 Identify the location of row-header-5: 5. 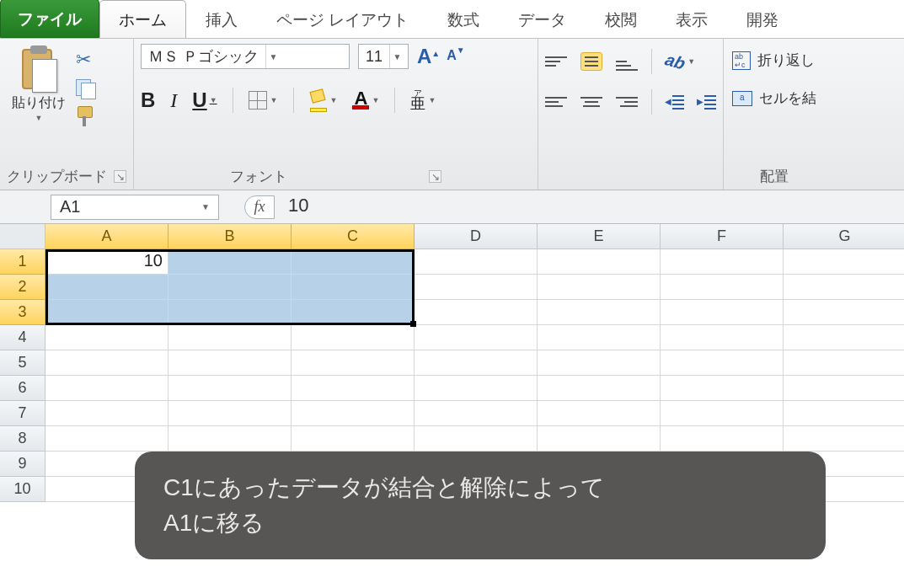
(23, 363).